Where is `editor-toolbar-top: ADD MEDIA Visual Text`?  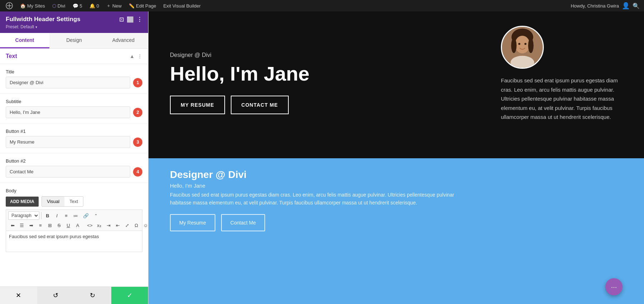
editor-toolbar-top: ADD MEDIA Visual Text is located at coordinates (74, 201).